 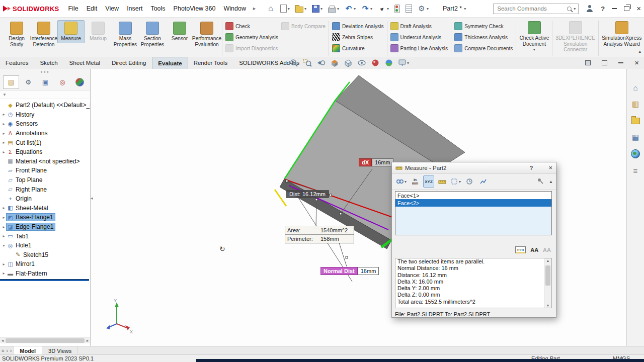 I want to click on open-document-button: ▾, so click(x=301, y=9).